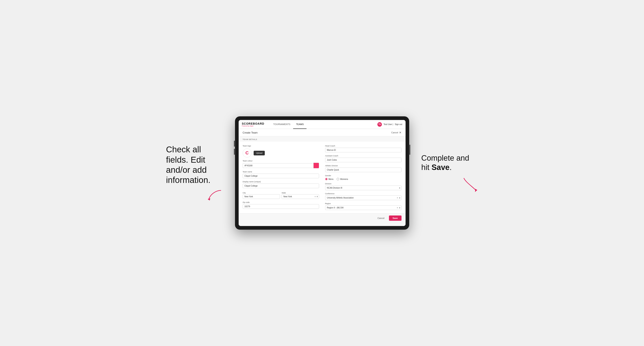 The height and width of the screenshot is (346, 644). Describe the element at coordinates (244, 193) in the screenshot. I see `city-label: City` at that location.